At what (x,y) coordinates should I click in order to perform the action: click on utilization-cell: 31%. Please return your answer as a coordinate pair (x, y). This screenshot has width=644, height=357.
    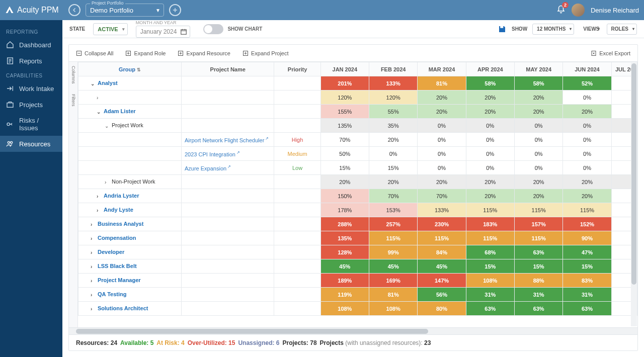
    Looking at the image, I should click on (538, 295).